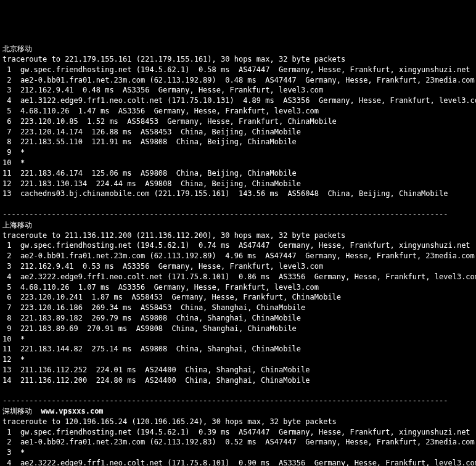  What do you see at coordinates (238, 174) in the screenshot?
I see `traceroute-hop: 11 221.183.46.174 125.06 ms AS9808 China…` at bounding box center [238, 174].